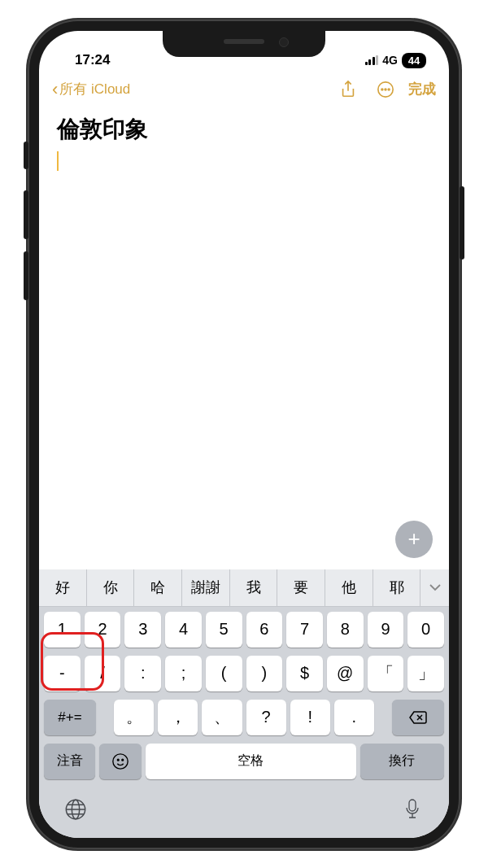 This screenshot has height=868, width=488. Describe the element at coordinates (435, 587) in the screenshot. I see `chevron-down-icon` at that location.